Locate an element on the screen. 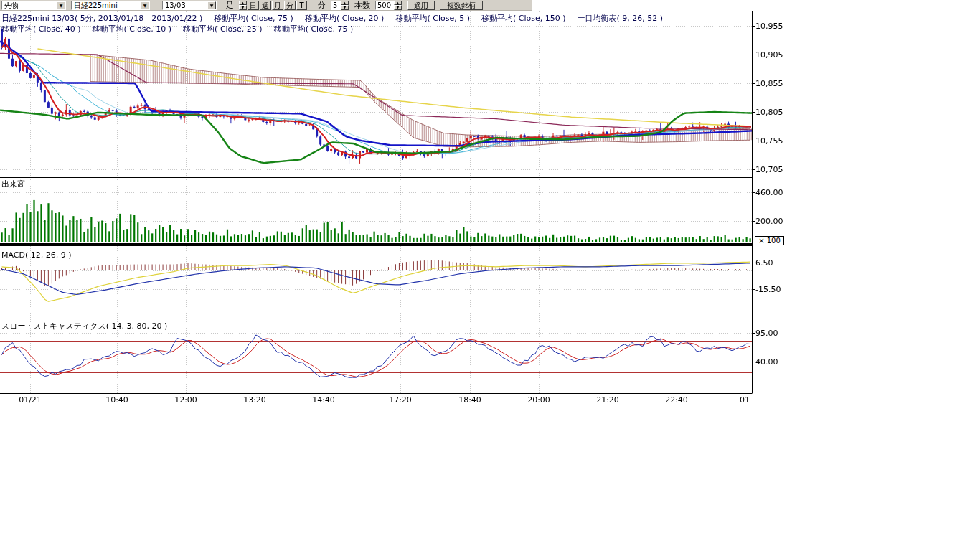 This screenshot has height=551, width=980. legend-segment: 移動平均( Close, 150 ) is located at coordinates (524, 19).